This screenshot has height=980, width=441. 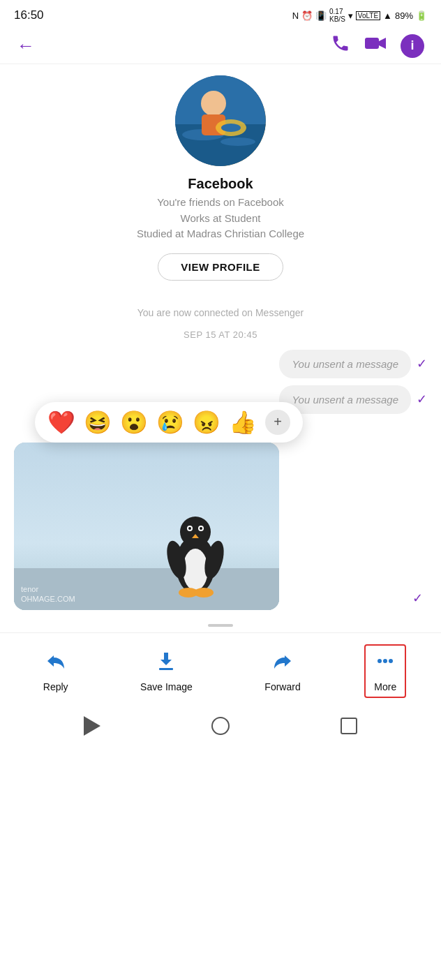 I want to click on profile-education: Studied at Madras Christian College, so click(x=221, y=233).